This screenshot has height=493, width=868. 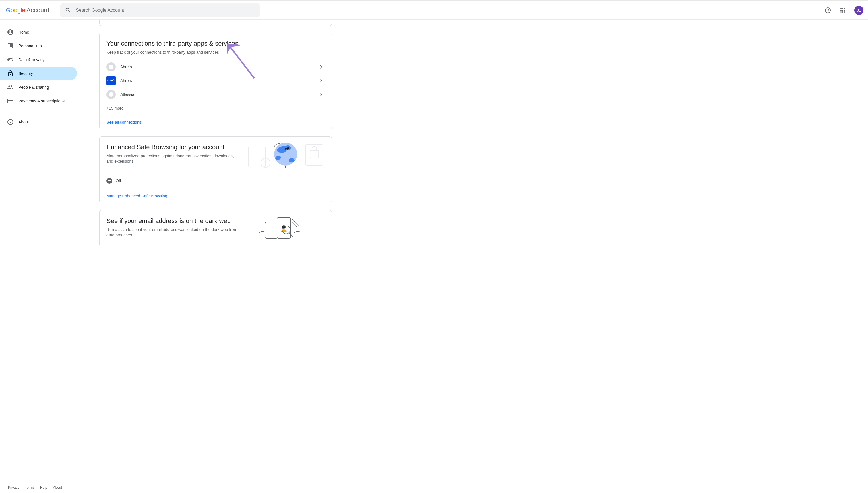 What do you see at coordinates (828, 10) in the screenshot?
I see `help-icon` at bounding box center [828, 10].